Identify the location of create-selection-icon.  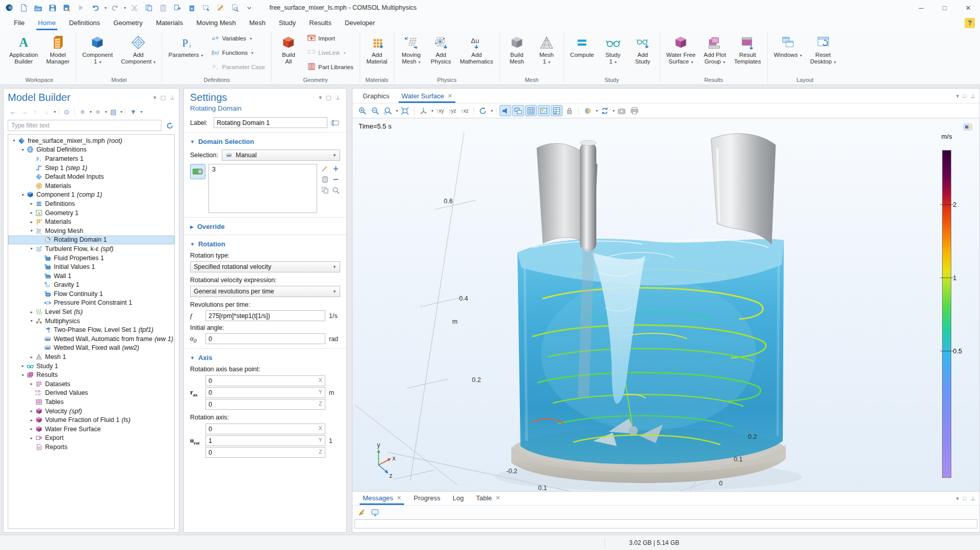
(325, 168).